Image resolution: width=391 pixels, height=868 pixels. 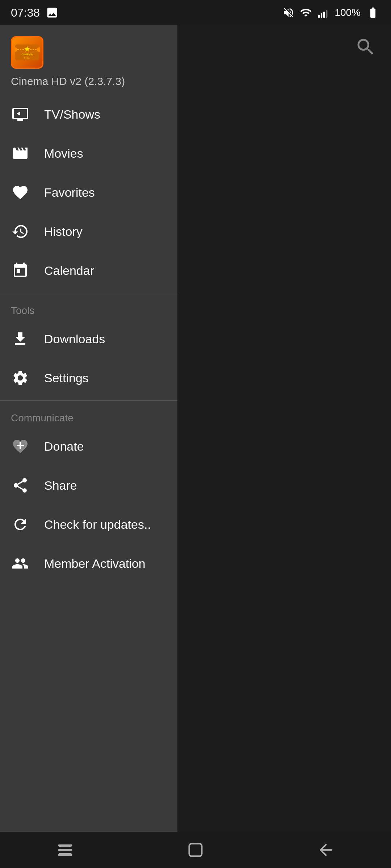 I want to click on calendar-icon, so click(x=20, y=271).